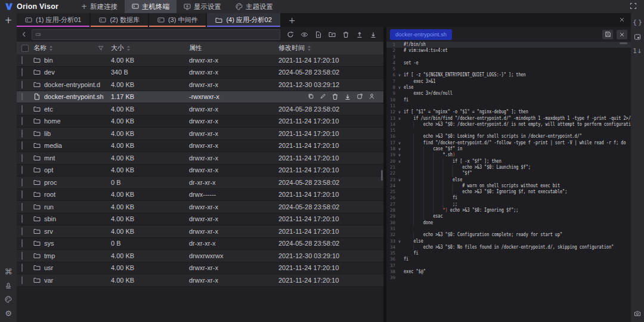 This screenshot has width=644, height=322. What do you see at coordinates (200, 73) in the screenshot?
I see `table-row: dev340 Bdrwxr-xr-x2024-05-28 23:58:02` at bounding box center [200, 73].